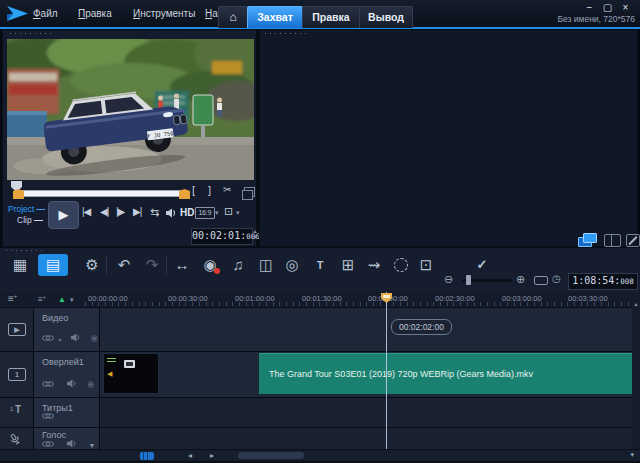 Image resolution: width=640 pixels, height=463 pixels. What do you see at coordinates (210, 265) in the screenshot?
I see `record-capture-icon: ◉` at bounding box center [210, 265].